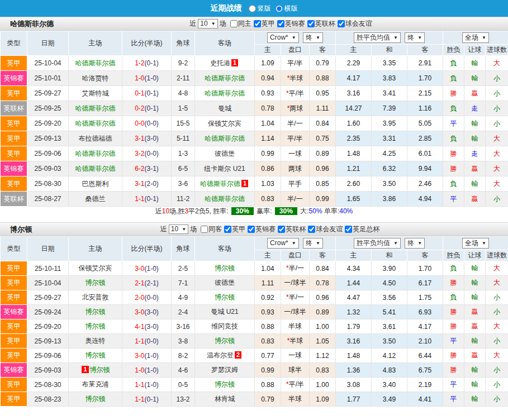 Image resolution: width=508 pixels, height=420 pixels. Describe the element at coordinates (225, 326) in the screenshot. I see `team-name: 维冈竞技` at that location.